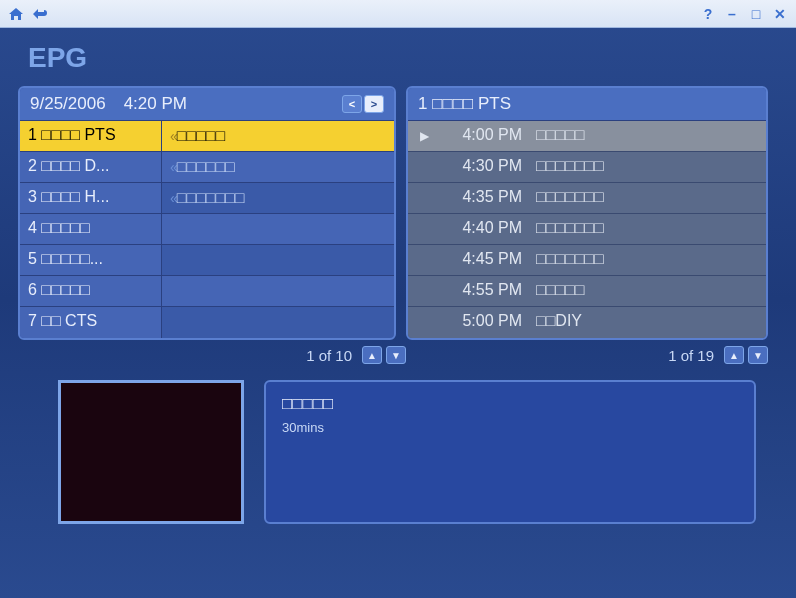 This screenshot has width=796, height=598. What do you see at coordinates (734, 355) in the screenshot?
I see `program-page-up-button: ▲` at bounding box center [734, 355].